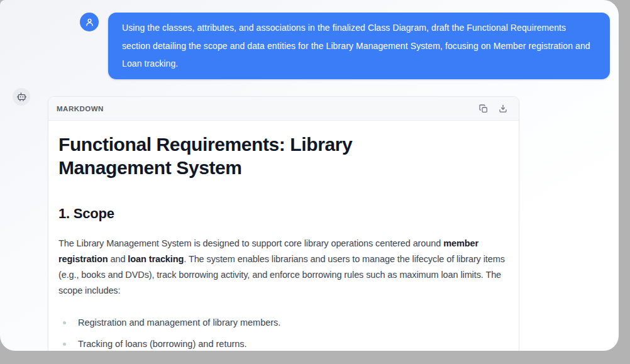  Describe the element at coordinates (89, 23) in the screenshot. I see `person-icon` at that location.